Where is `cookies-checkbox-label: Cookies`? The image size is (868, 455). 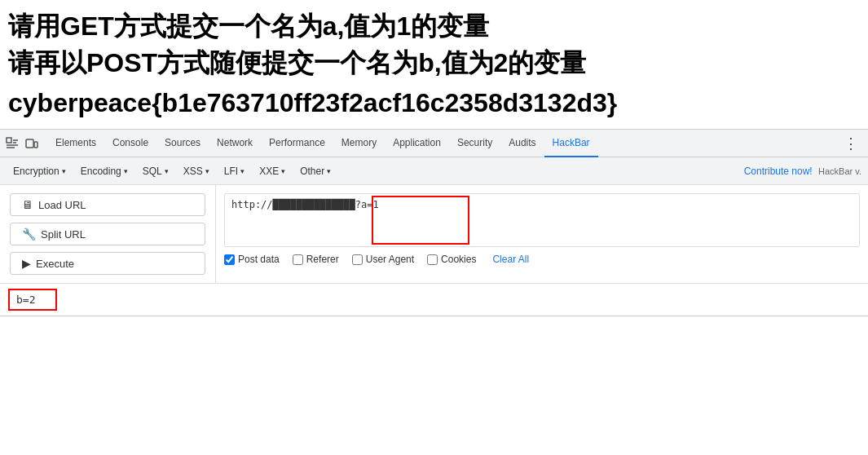
cookies-checkbox-label: Cookies is located at coordinates (452, 259).